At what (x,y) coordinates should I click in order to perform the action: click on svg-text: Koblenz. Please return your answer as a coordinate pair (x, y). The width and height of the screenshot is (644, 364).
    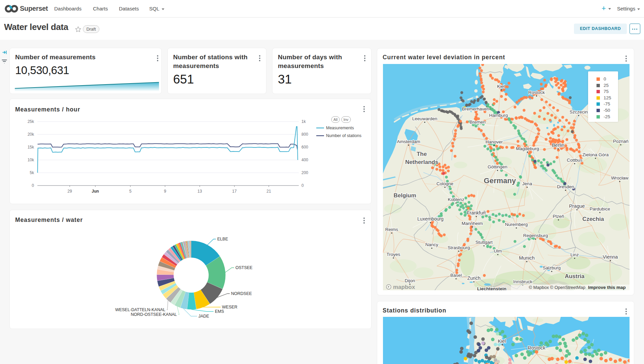
    Looking at the image, I should click on (456, 199).